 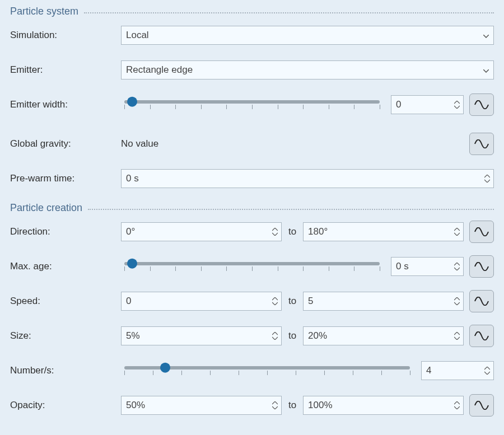 I want to click on number-per-s-value: 4, so click(x=452, y=371).